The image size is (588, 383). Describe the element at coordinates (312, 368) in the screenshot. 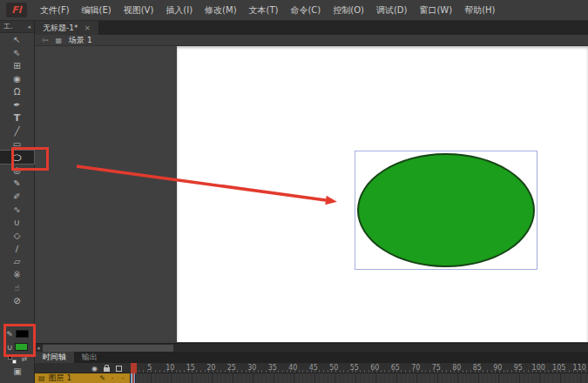

I see `timeline-header: ◉ 51015202530354045505560657075808590951…` at that location.